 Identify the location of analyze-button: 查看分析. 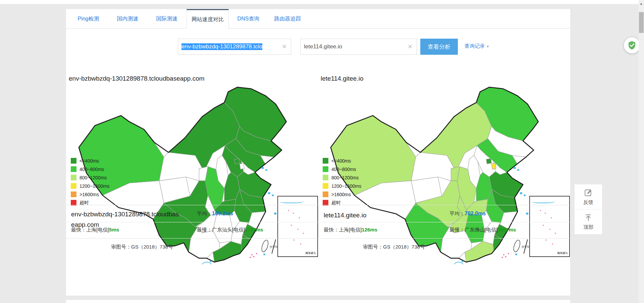
(439, 47).